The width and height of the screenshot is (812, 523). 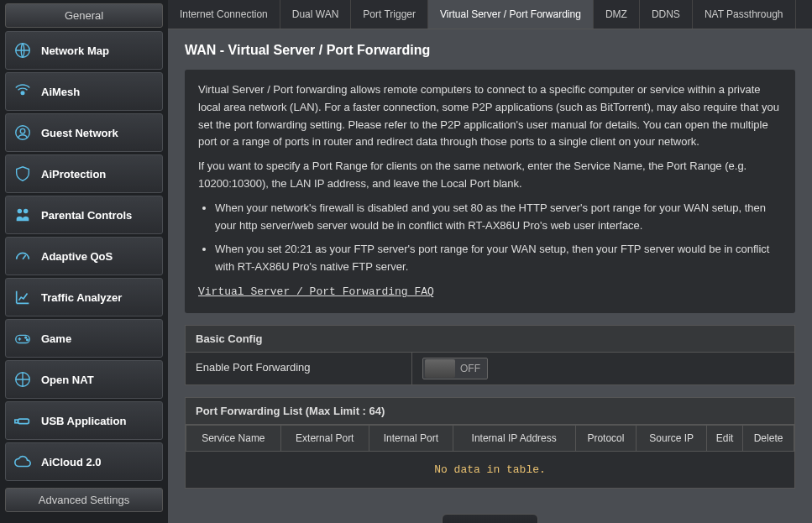 I want to click on sidebar-item-label: Network Map, so click(x=76, y=50).